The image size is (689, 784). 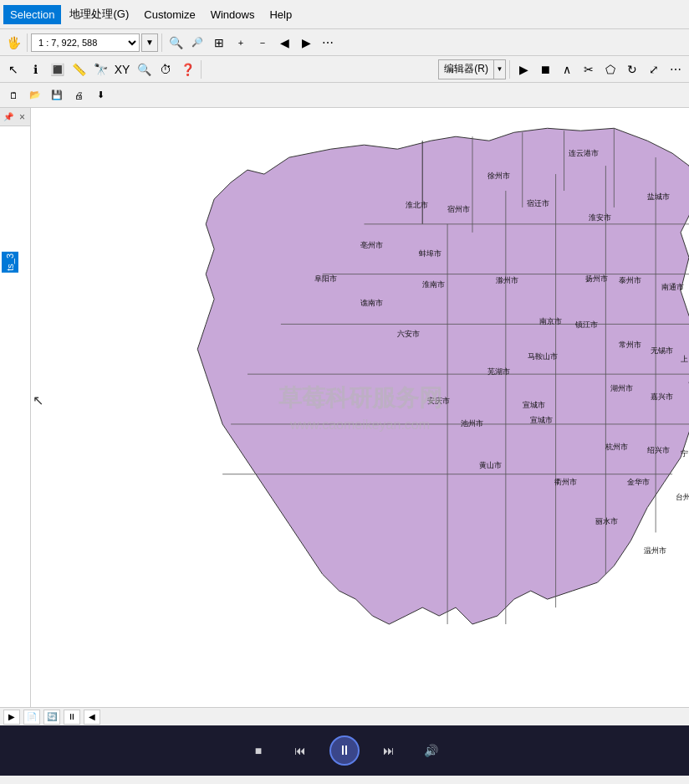 What do you see at coordinates (344, 95) in the screenshot?
I see `toolbar3: 🗒 📂 💾 🖨 ⬇` at bounding box center [344, 95].